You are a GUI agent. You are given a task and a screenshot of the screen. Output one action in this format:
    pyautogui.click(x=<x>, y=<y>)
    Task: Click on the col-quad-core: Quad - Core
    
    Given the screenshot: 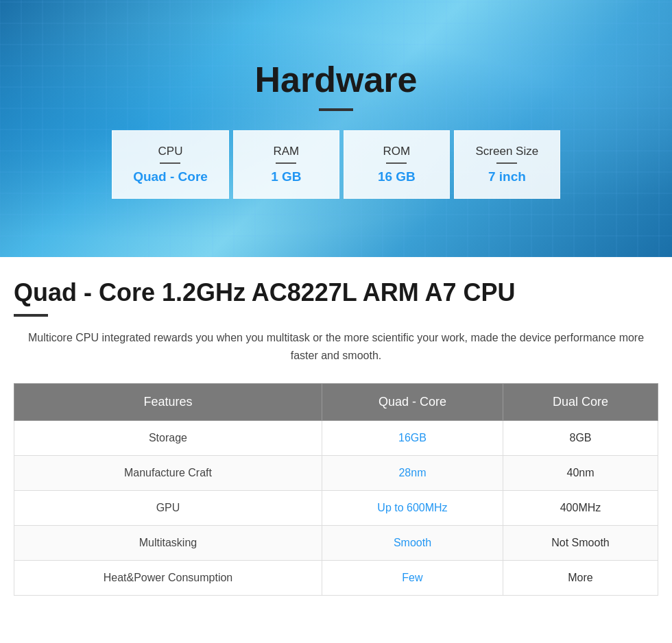 What is the action you would take?
    pyautogui.click(x=412, y=402)
    